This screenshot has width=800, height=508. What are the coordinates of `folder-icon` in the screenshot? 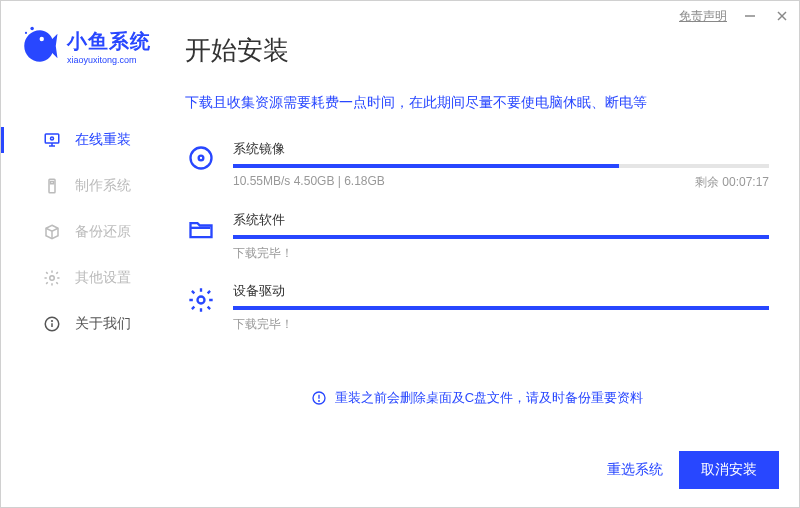 It's located at (201, 229).